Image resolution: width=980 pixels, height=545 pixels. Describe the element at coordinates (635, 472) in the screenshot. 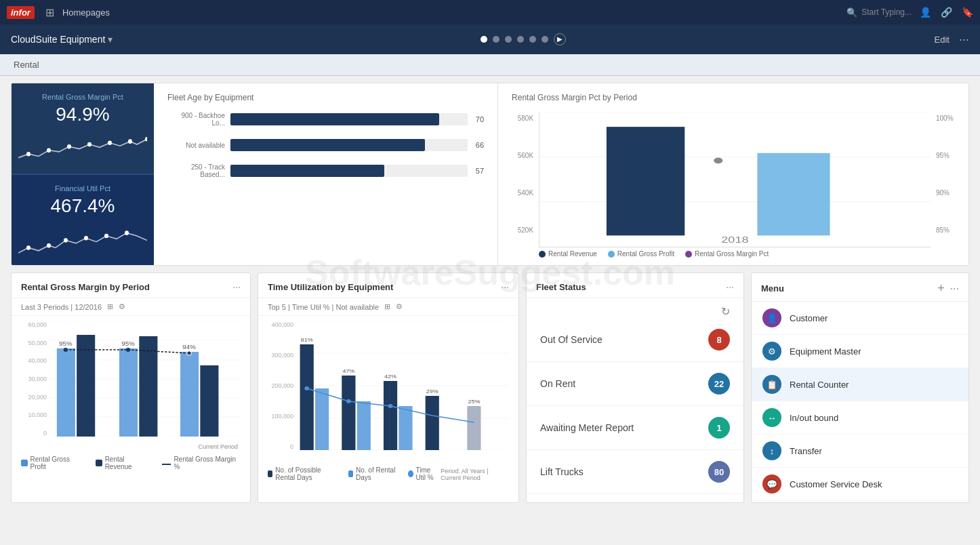

I see `fleet-row-lift-trucks: Lift Trucks 80` at that location.